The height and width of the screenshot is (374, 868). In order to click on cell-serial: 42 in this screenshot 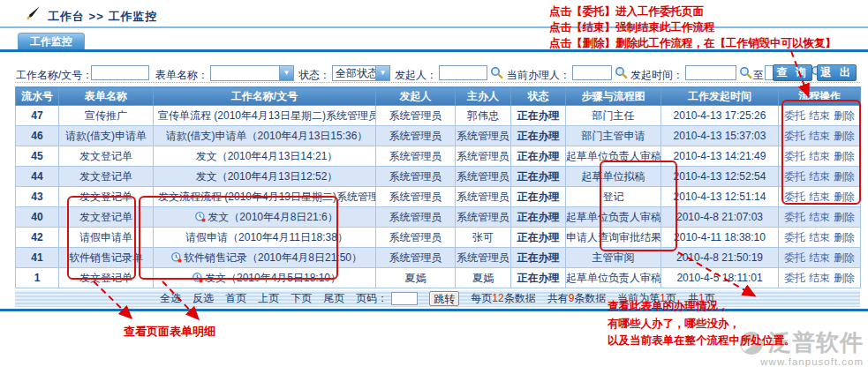, I will do `click(37, 238)`.